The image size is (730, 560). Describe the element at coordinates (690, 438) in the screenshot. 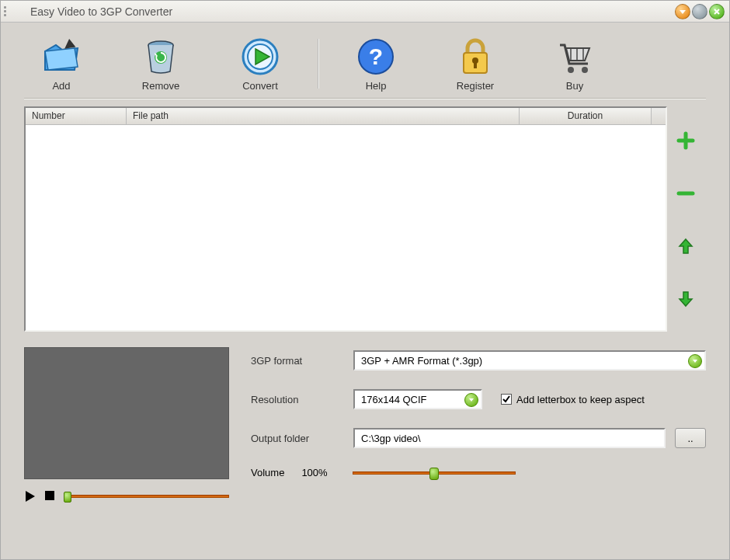

I see `browse-label: ..` at that location.